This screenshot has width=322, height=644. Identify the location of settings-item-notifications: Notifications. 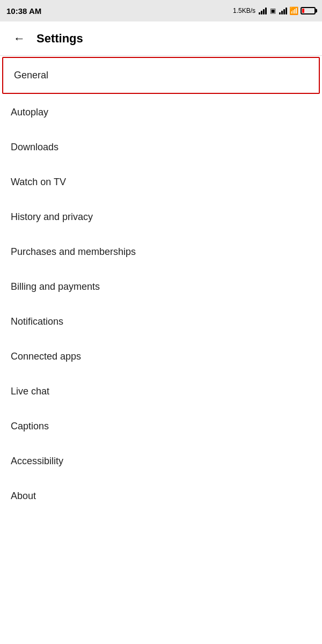
(161, 322).